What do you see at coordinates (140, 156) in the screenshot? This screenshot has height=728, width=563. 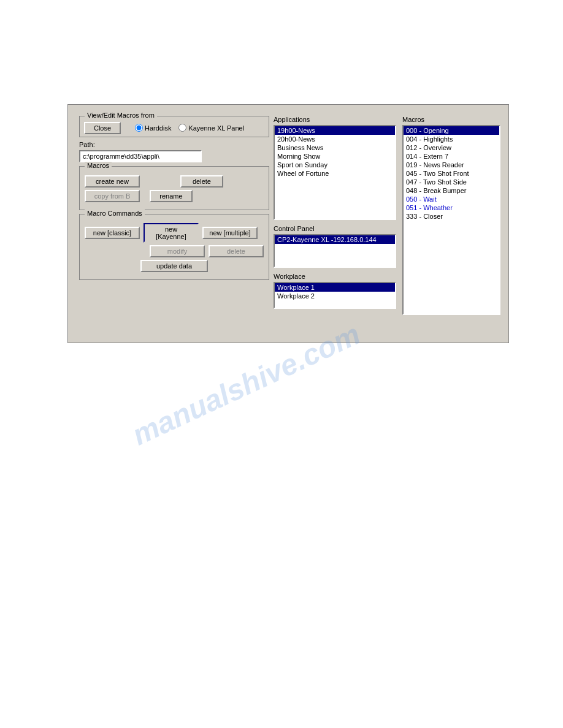 I see `path-input: c:\programme\dd35\appli\` at bounding box center [140, 156].